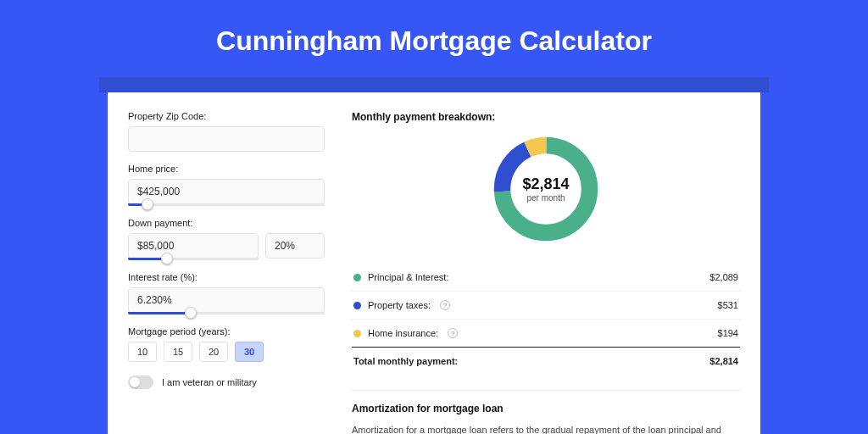  Describe the element at coordinates (546, 332) in the screenshot. I see `legend-home-insurance: Home insurance: ? $194` at that location.